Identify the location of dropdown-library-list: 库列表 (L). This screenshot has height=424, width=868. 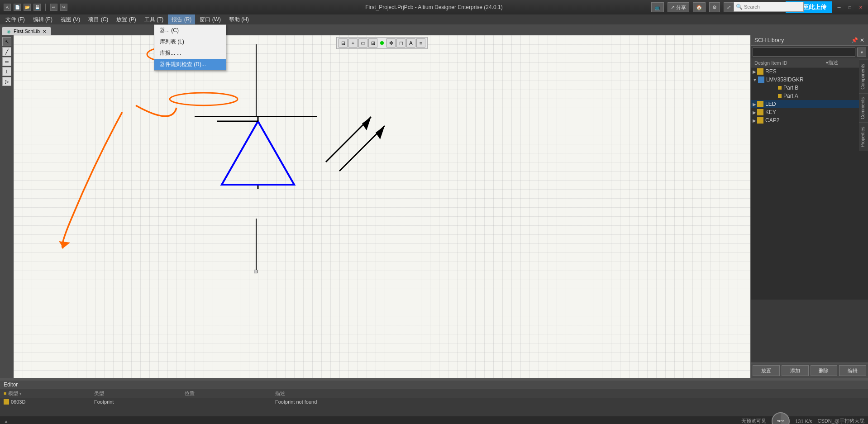
(190, 42).